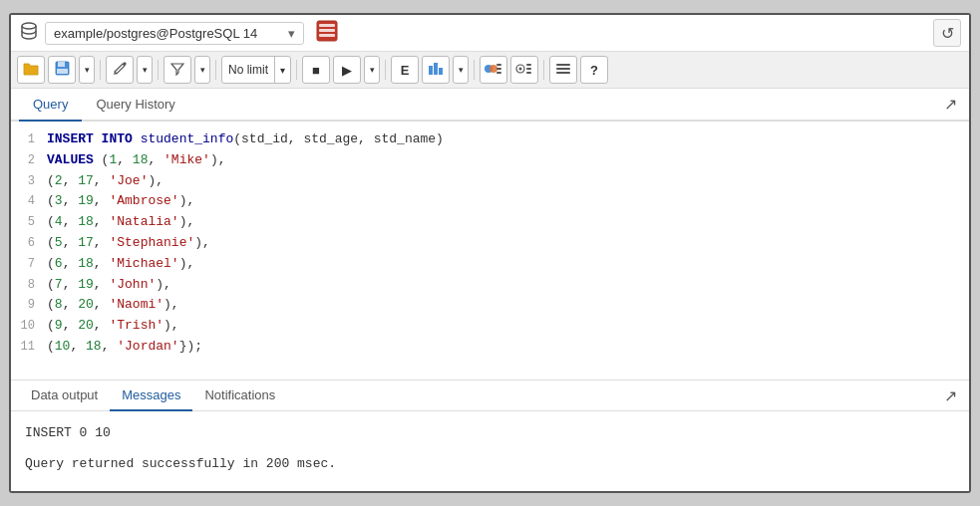 This screenshot has height=506, width=980. What do you see at coordinates (947, 33) in the screenshot?
I see `refresh-button: ↺` at bounding box center [947, 33].